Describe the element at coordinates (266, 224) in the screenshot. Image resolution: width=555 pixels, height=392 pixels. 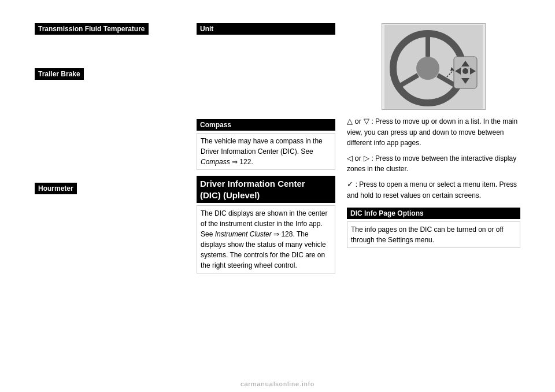
I see `dic-main-section: Driver Information Center(DIC) (Uplevel)…` at that location.